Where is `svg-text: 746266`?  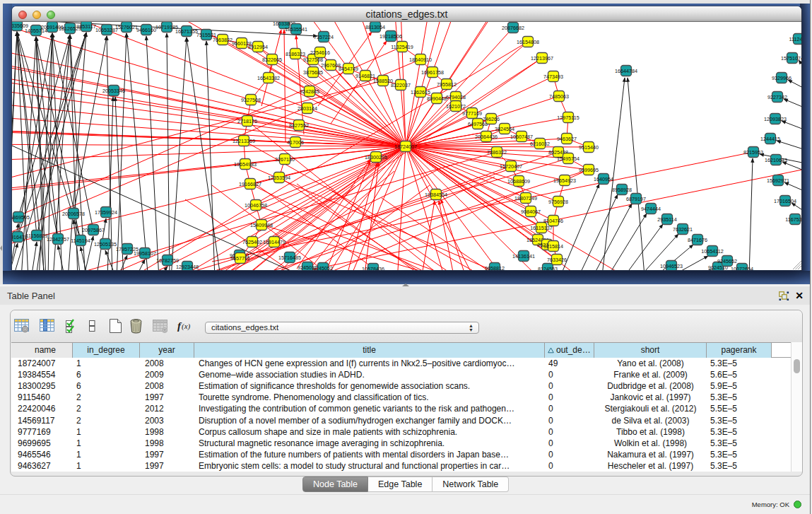
svg-text: 746266 is located at coordinates (491, 119).